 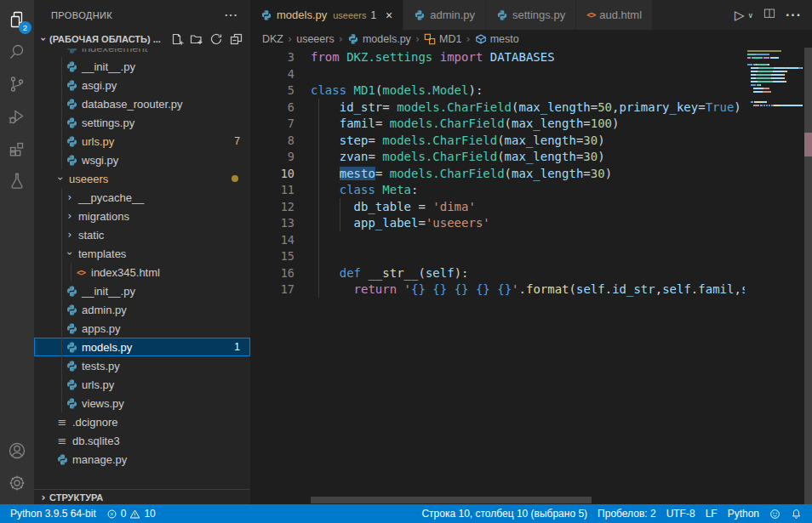 I want to click on tab-aud-html: <> aud.html, so click(x=615, y=15).